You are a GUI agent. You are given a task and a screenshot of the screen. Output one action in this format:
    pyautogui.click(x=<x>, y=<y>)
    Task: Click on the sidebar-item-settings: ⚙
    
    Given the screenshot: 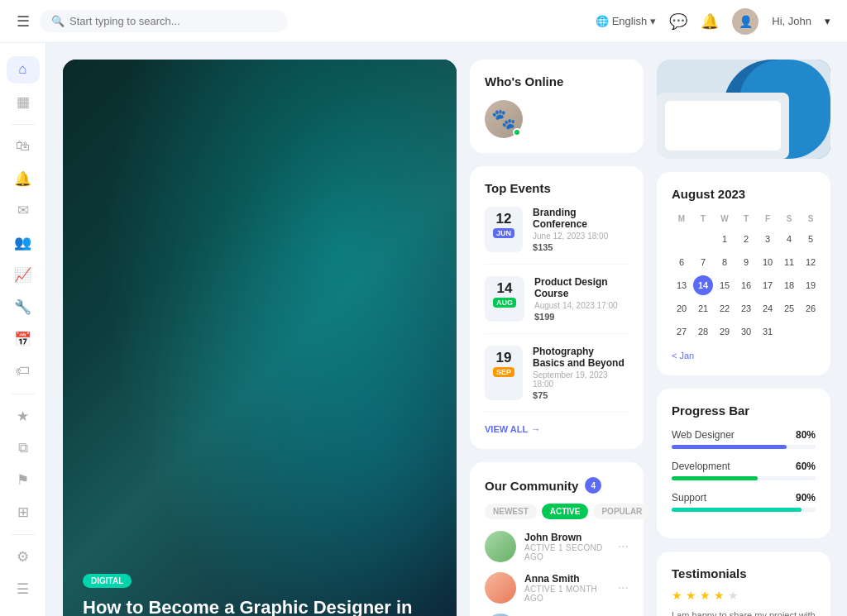 What is the action you would take?
    pyautogui.click(x=23, y=557)
    